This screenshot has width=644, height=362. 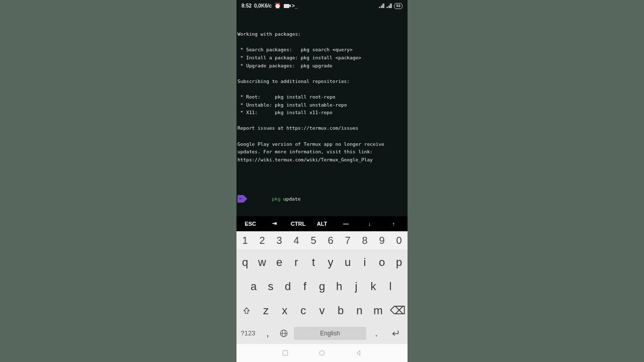 I want to click on key-9: 9, so click(x=382, y=240).